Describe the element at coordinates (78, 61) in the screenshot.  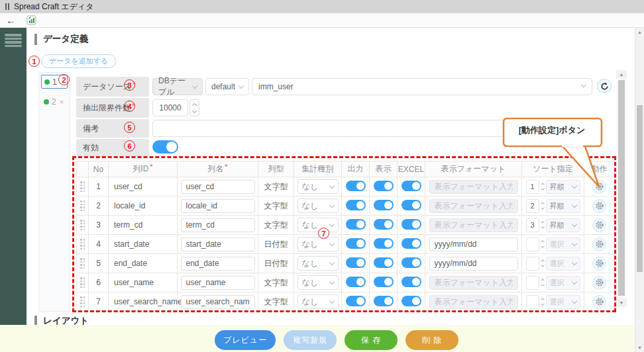
I see `add-data-button: データを追加する` at that location.